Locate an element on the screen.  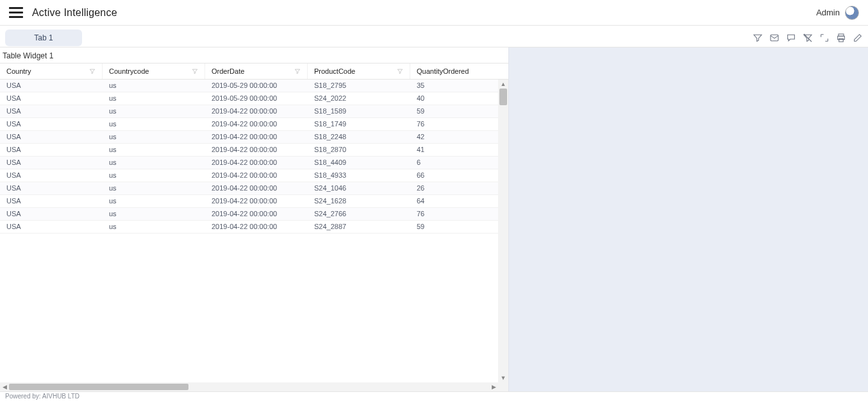
table-row: USAus2019-05-29 00:00:00S18_279535 is located at coordinates (249, 86).